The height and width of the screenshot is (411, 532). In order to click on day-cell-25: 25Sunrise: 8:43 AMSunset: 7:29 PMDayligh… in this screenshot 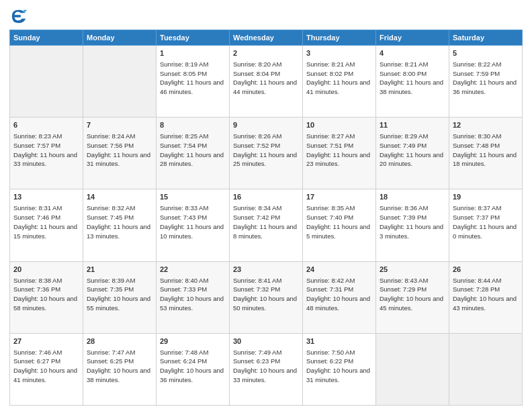, I will do `click(412, 297)`.